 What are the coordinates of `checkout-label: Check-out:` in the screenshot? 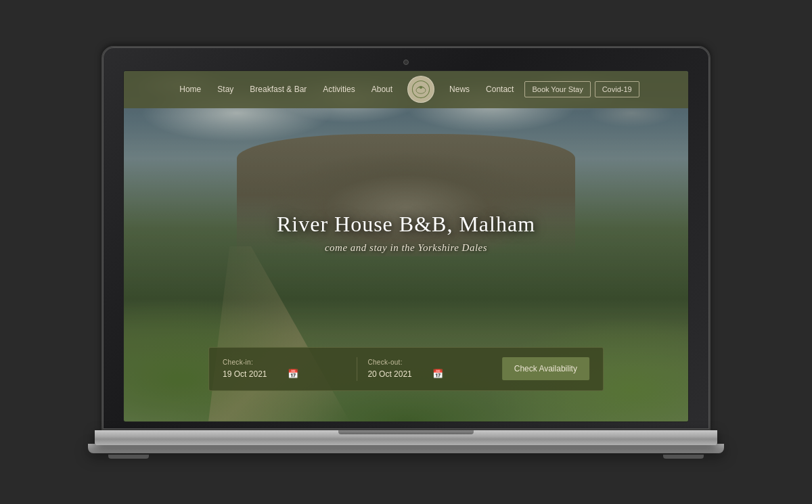 It's located at (429, 363).